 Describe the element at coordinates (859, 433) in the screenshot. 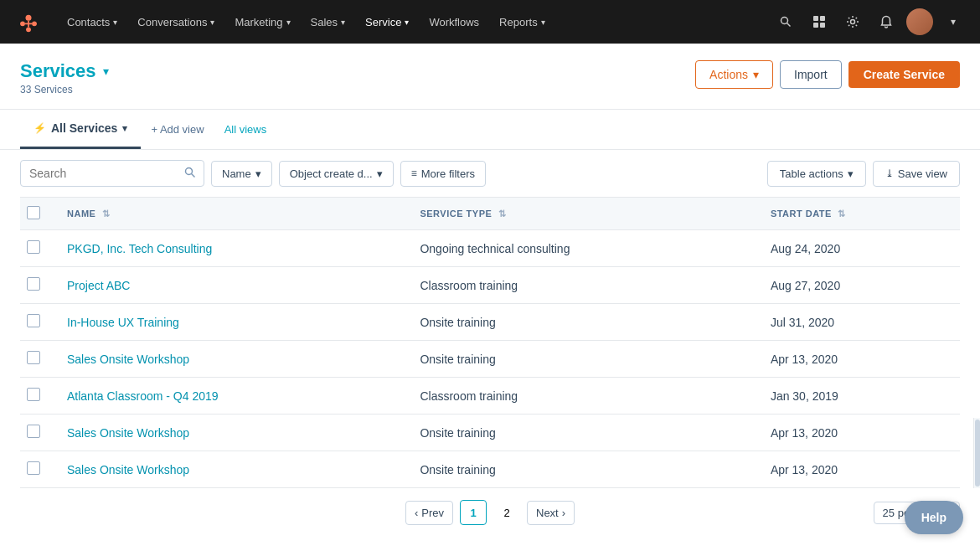

I see `row-start-date-cell: Apr 13, 2020` at that location.